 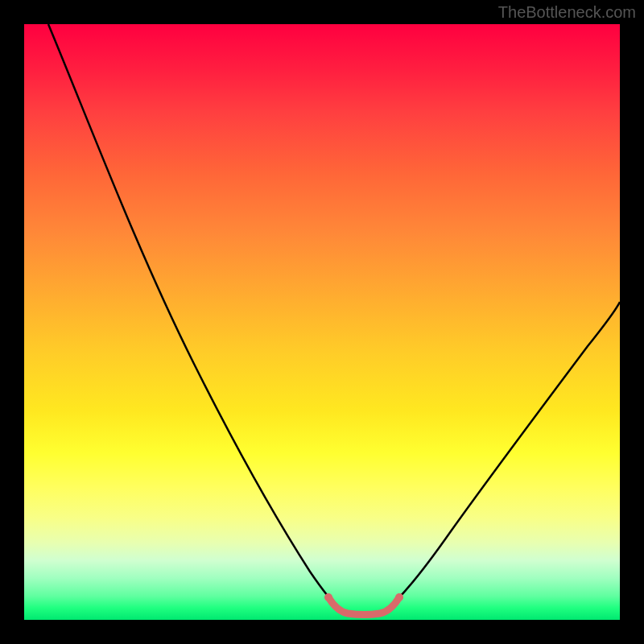 What do you see at coordinates (328, 597) in the screenshot?
I see `valley-dot-left` at bounding box center [328, 597].